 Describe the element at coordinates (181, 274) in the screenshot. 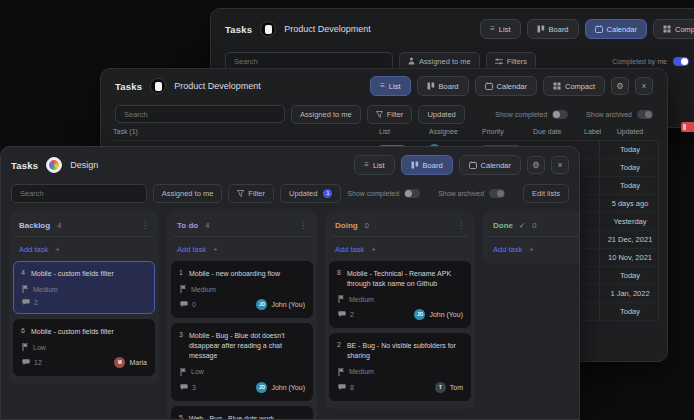

I see `task-id: 1` at that location.